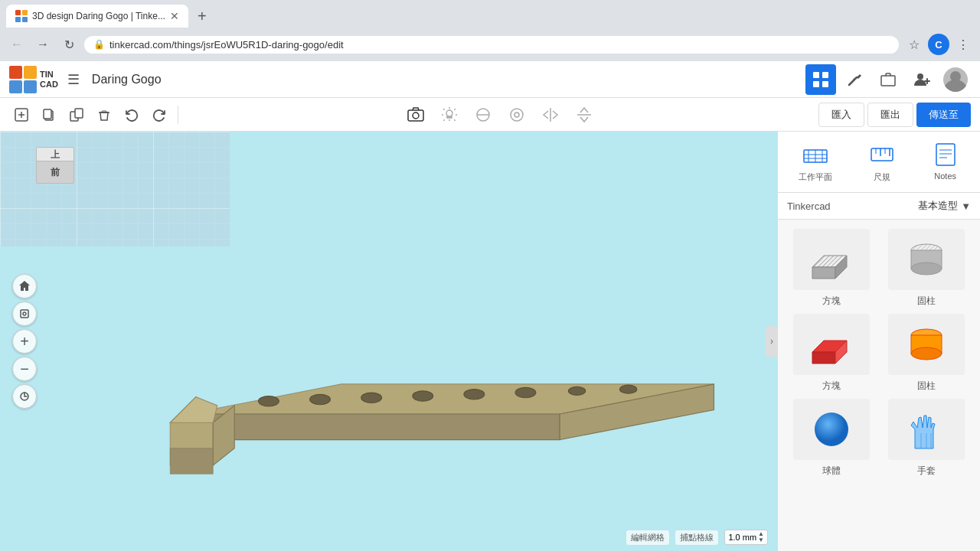  What do you see at coordinates (648, 537) in the screenshot?
I see `edit-grid-label: 編輯網格` at bounding box center [648, 537].